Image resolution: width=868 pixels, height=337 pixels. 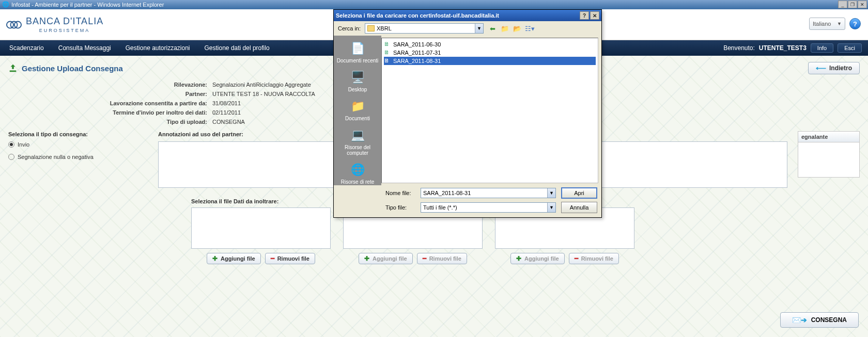 What do you see at coordinates (517, 28) in the screenshot?
I see `new-folder-icon: 📂` at bounding box center [517, 28].